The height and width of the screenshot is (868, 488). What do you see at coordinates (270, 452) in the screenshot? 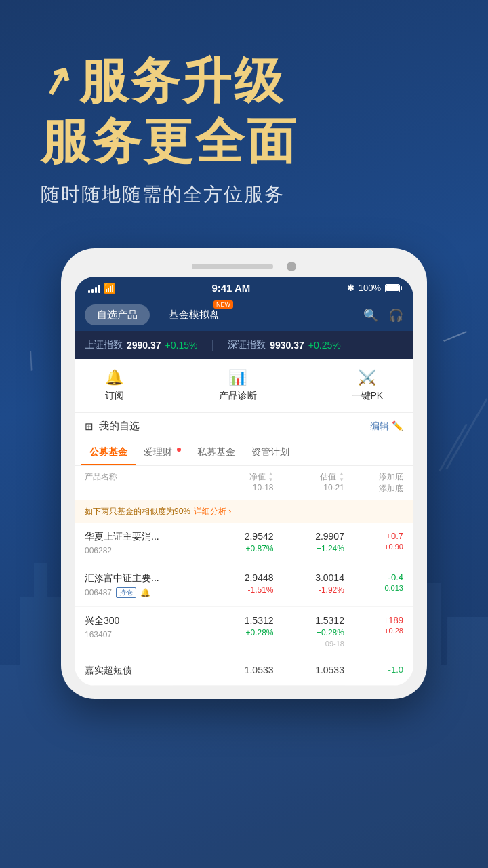
I see `tab-asset-mgmt: 资管计划` at bounding box center [270, 452].